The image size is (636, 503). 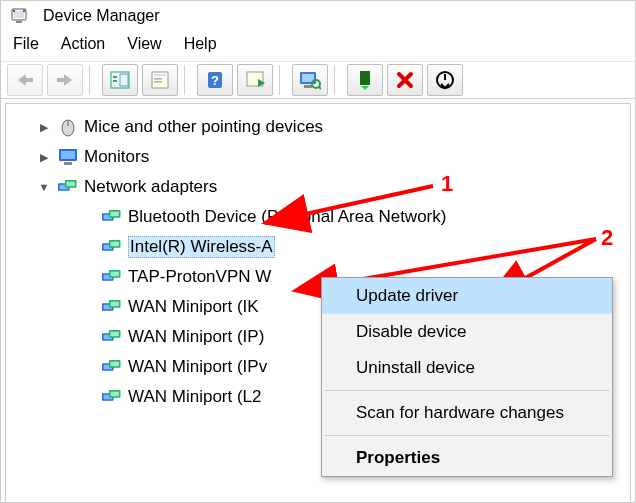 I want to click on tree-item-mice: ▶ Mice and other pointing devices, so click(x=322, y=127).